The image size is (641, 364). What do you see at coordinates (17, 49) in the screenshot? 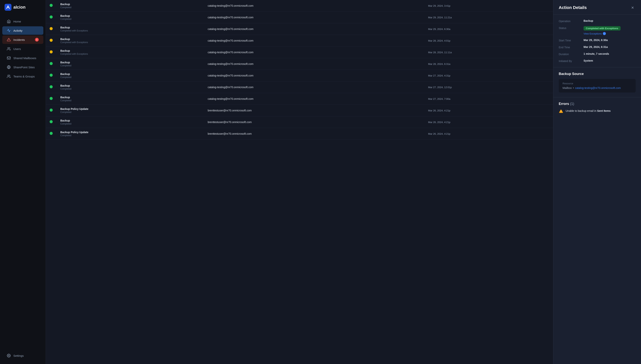
I see `sidebar-item-users-label: Users` at bounding box center [17, 49].